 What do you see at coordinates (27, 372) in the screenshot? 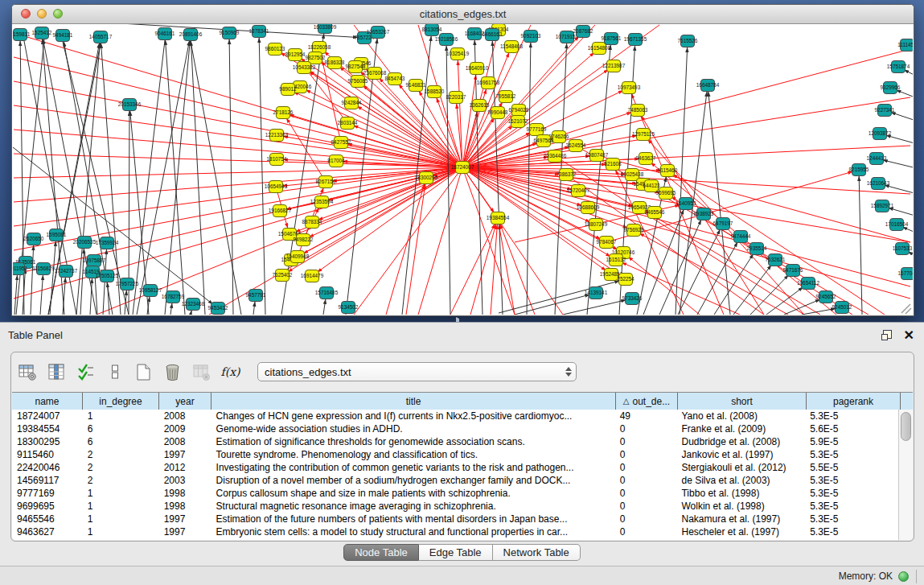
I see `table-options-icon` at bounding box center [27, 372].